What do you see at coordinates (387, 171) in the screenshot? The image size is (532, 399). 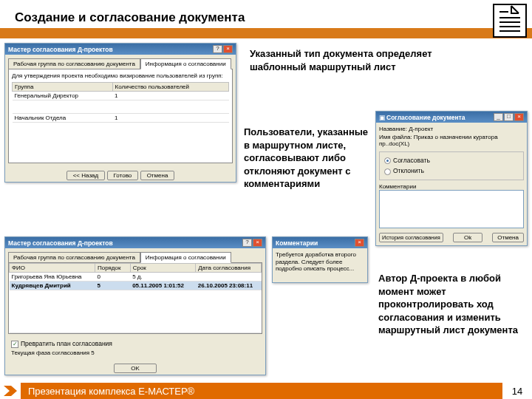 I see `radio-reject` at bounding box center [387, 171].